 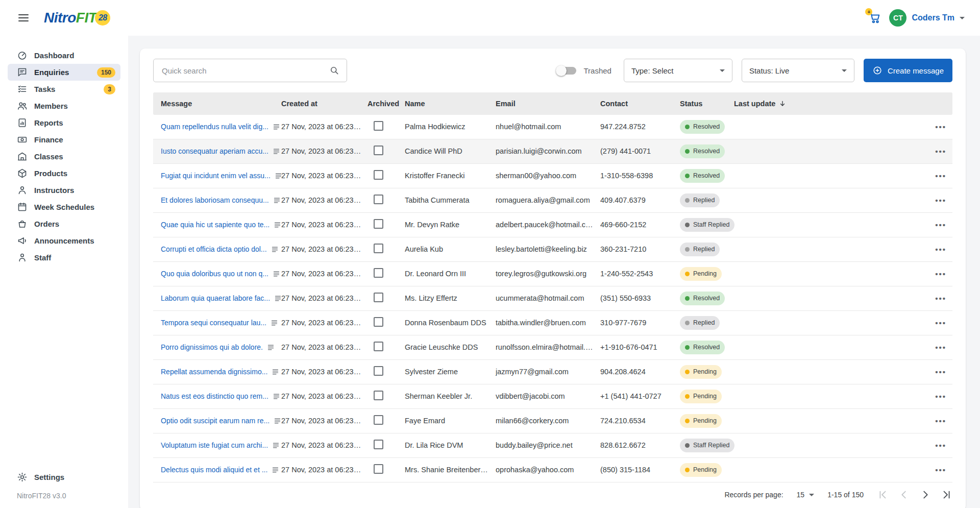 I want to click on sidebar-item-label: Dashboard, so click(x=75, y=55).